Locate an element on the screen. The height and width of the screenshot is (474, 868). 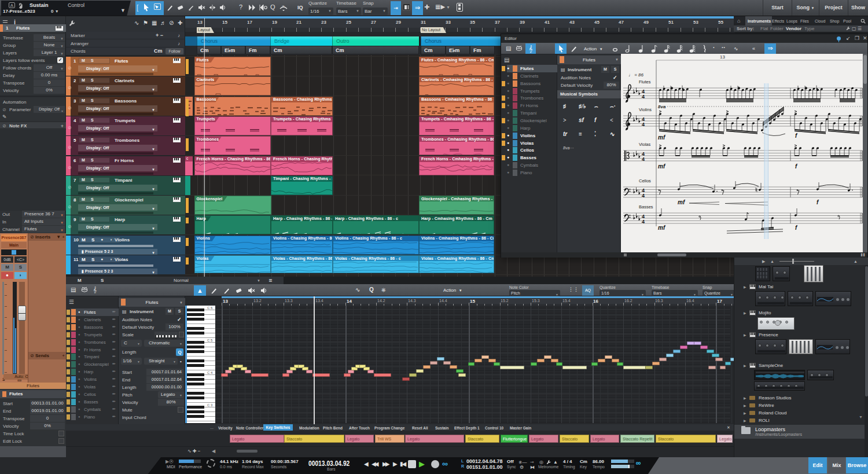
svg-text: Basses is located at coordinates (646, 207).